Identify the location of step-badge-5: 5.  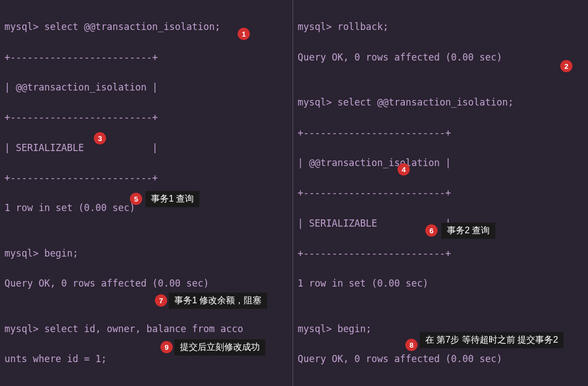
(136, 199).